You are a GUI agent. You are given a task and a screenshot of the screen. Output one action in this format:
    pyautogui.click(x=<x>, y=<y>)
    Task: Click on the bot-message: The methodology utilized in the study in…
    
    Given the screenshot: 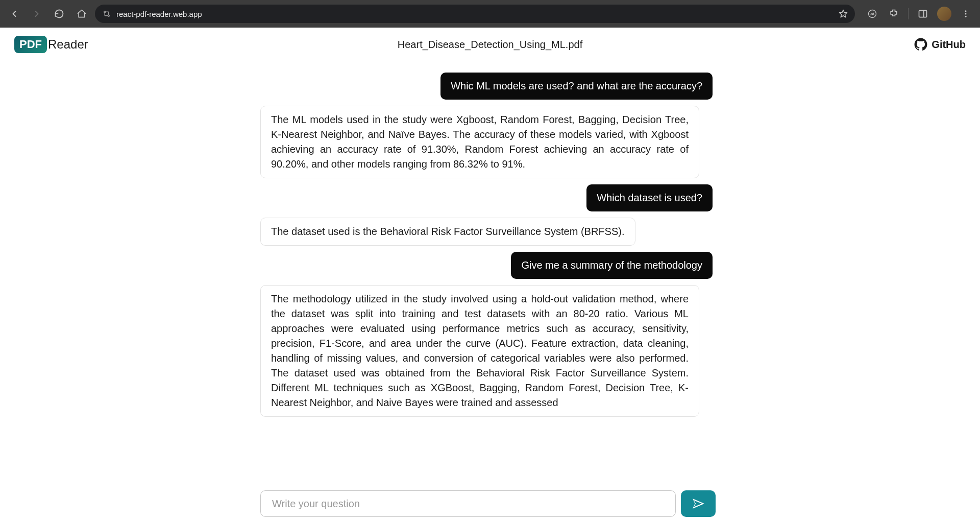 What is the action you would take?
    pyautogui.click(x=480, y=351)
    